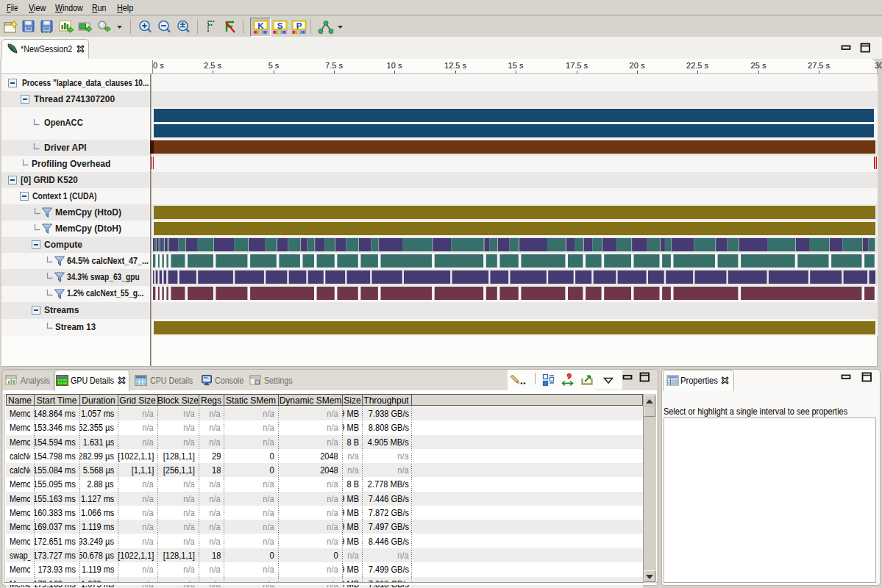 The image size is (882, 588). Describe the element at coordinates (280, 26) in the screenshot. I see `svg-text: S` at that location.